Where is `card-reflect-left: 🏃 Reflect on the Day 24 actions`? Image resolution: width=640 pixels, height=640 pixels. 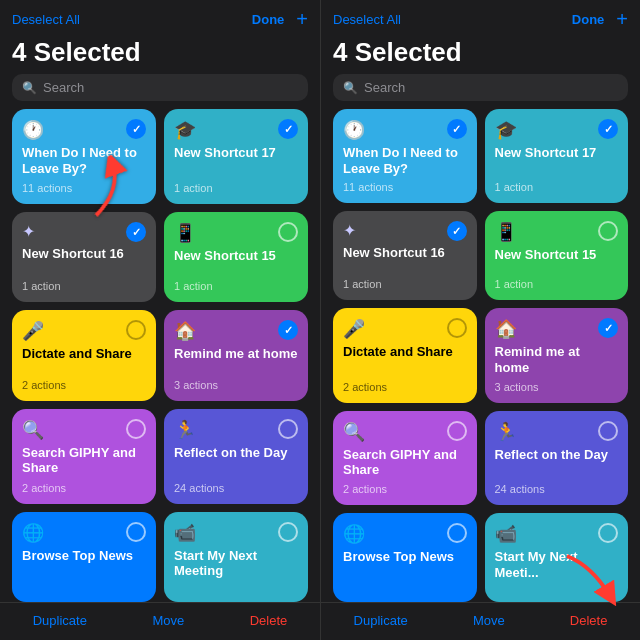 card-reflect-left: 🏃 Reflect on the Day 24 actions is located at coordinates (236, 456).